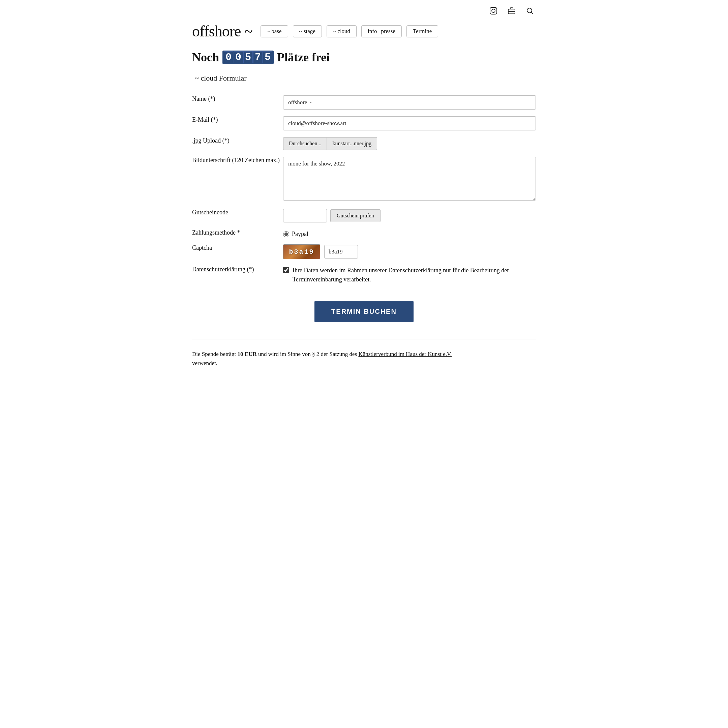  I want to click on email-input-cell, so click(409, 124).